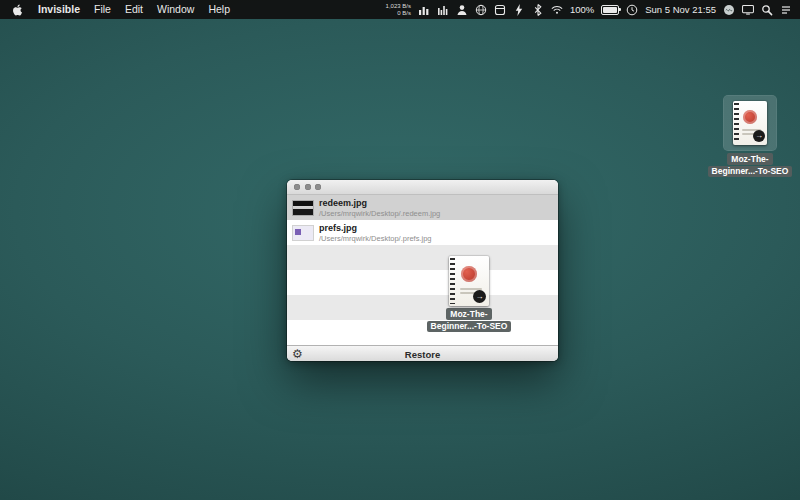 The image size is (800, 500). I want to click on invisible-window: redeem.jpg /Users/mrqwirk/Desktop/.redee…, so click(422, 270).